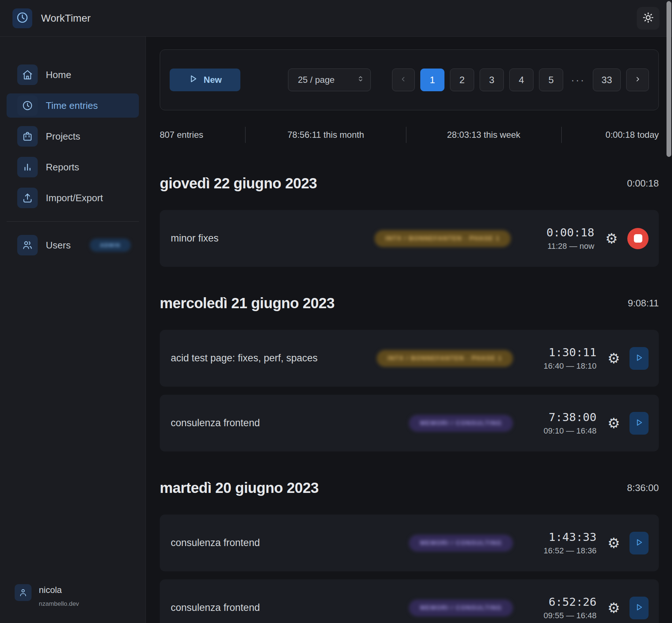 The height and width of the screenshot is (623, 672). Describe the element at coordinates (638, 239) in the screenshot. I see `stop-timer-button` at that location.